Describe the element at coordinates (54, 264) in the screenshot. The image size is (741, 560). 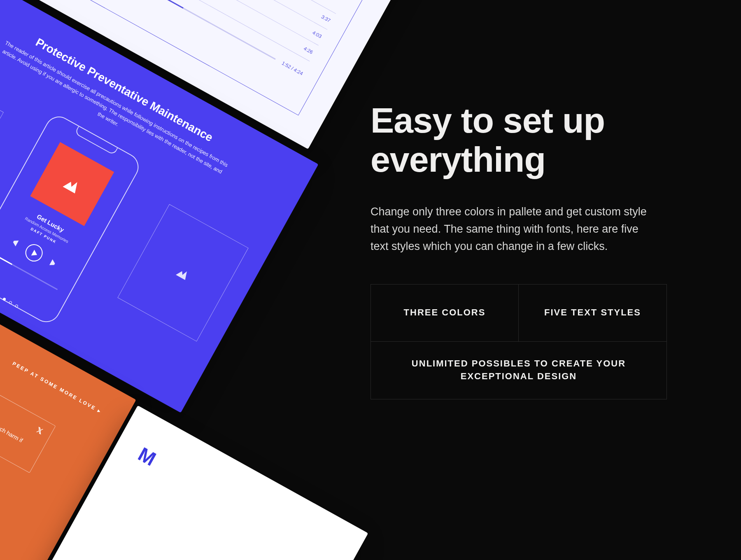
I see `next-icon` at that location.